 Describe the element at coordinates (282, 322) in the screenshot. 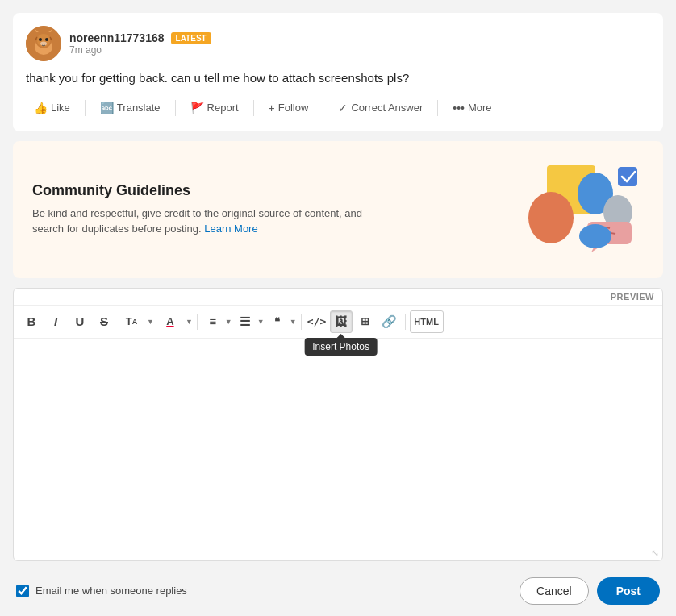

I see `quote-dropdown: ❝ ▼` at that location.